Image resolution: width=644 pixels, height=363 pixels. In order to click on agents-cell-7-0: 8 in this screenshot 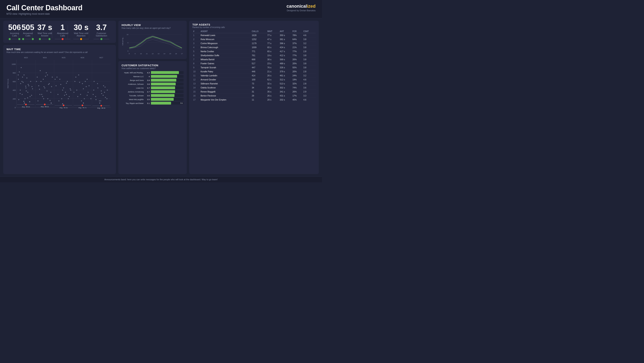, I will do `click(196, 64)`.